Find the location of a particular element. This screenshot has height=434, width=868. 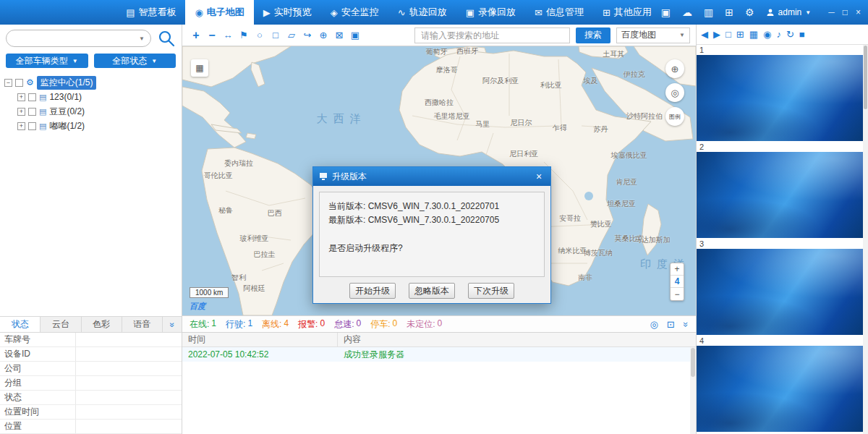

tree-node-label: 豆豆(0/2) is located at coordinates (67, 111).